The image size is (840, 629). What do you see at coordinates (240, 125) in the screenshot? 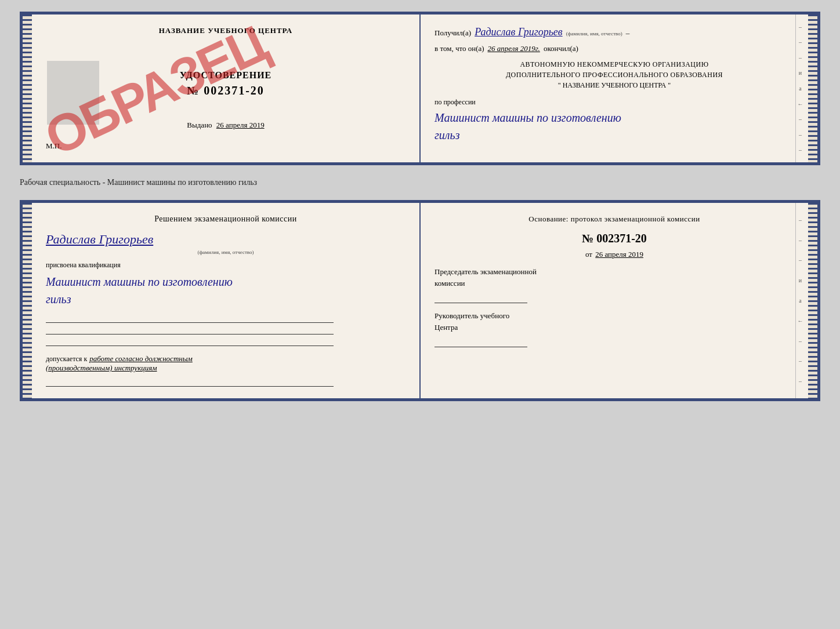
I see `issued-date: 26 апреля 2019` at bounding box center [240, 125].